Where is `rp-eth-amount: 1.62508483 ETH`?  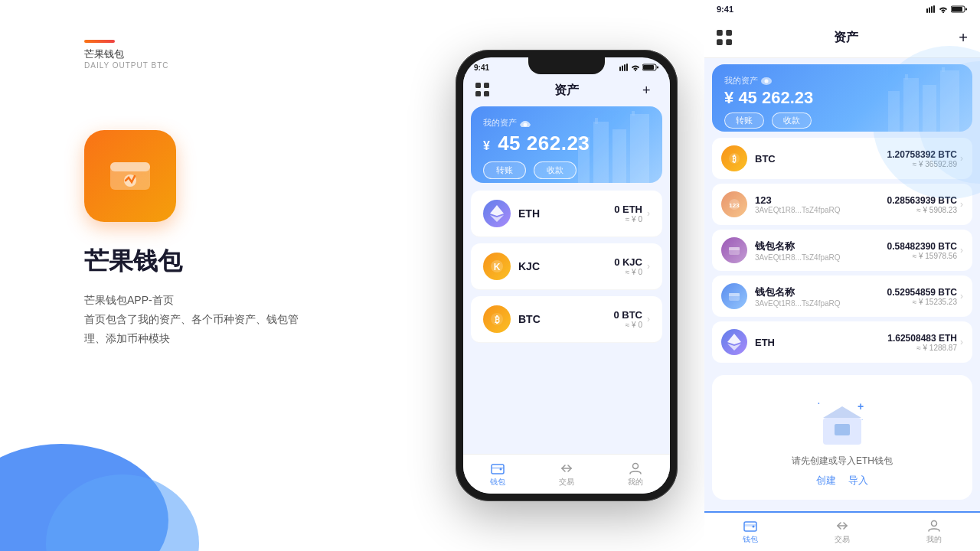
rp-eth-amount: 1.62508483 ETH is located at coordinates (922, 338).